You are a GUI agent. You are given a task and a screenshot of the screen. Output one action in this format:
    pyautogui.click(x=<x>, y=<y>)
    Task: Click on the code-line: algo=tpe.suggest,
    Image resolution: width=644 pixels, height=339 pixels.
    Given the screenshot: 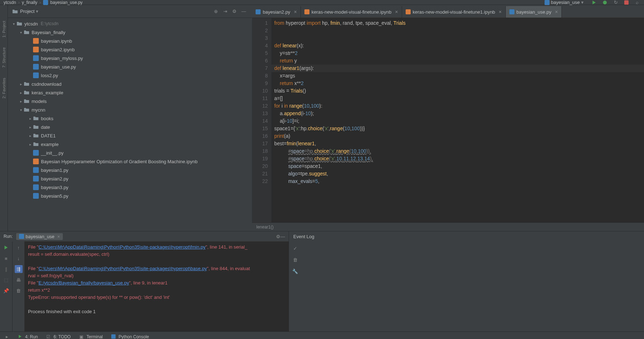 What is the action you would take?
    pyautogui.click(x=458, y=174)
    